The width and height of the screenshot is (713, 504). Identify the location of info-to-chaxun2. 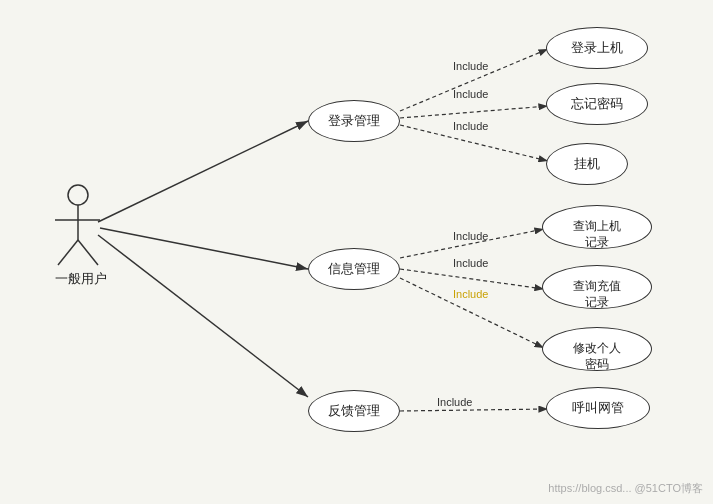
(472, 279).